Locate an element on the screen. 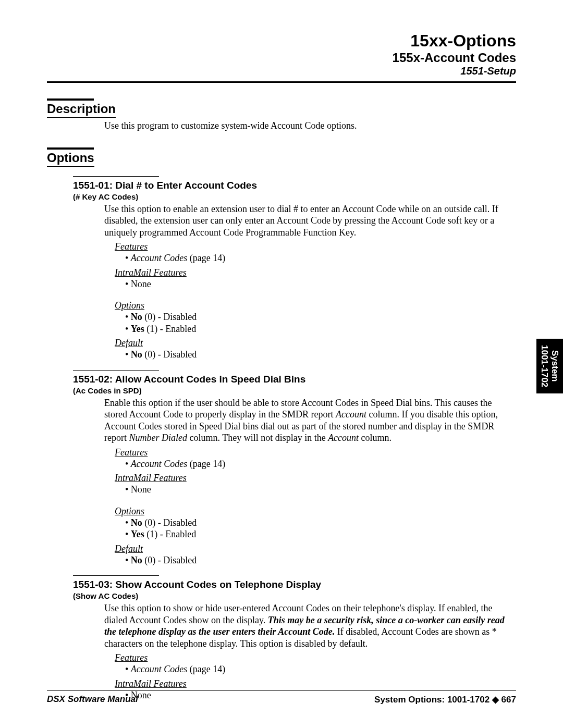 This screenshot has width=563, height=728. opt2-option-yes: • Yes (1) - Enabled is located at coordinates (321, 535).